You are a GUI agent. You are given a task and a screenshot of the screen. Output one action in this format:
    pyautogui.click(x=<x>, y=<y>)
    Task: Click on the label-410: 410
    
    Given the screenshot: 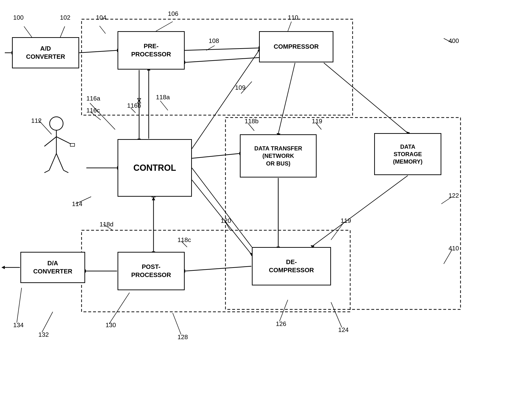 What is the action you would take?
    pyautogui.click(x=454, y=248)
    